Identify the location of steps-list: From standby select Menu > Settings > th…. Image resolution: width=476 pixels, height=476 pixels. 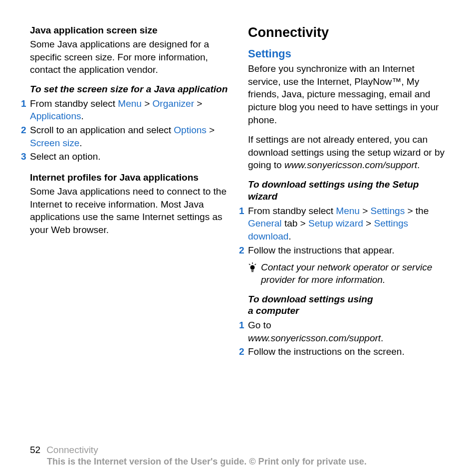
(342, 231).